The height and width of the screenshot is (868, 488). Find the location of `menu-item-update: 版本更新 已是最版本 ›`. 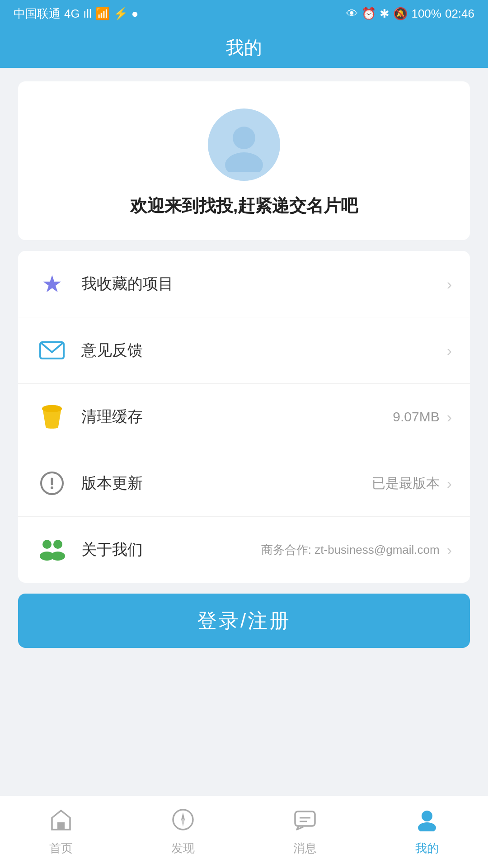

menu-item-update: 版本更新 已是最版本 › is located at coordinates (244, 484).